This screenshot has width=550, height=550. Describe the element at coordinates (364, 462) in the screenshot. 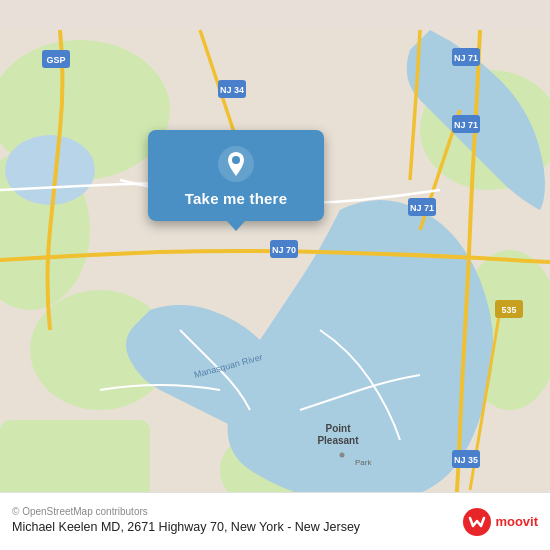

I see `svg-text: Park` at that location.